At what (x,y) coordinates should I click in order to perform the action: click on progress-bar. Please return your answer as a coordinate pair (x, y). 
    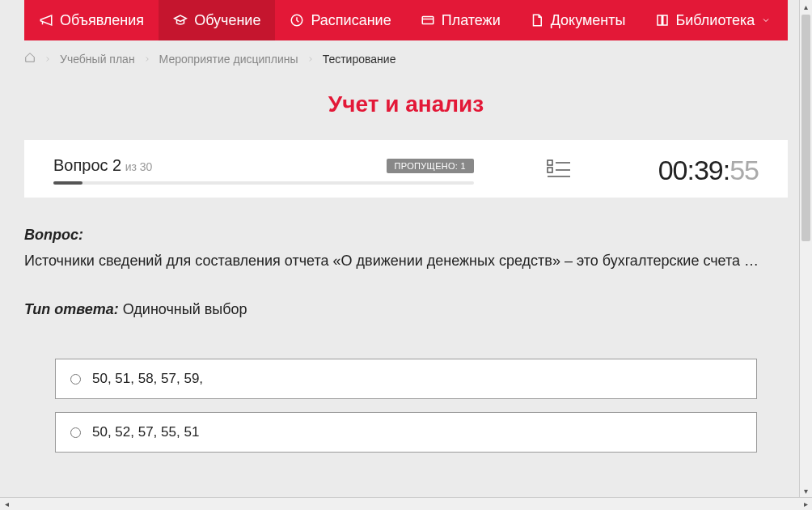
    Looking at the image, I should click on (264, 183).